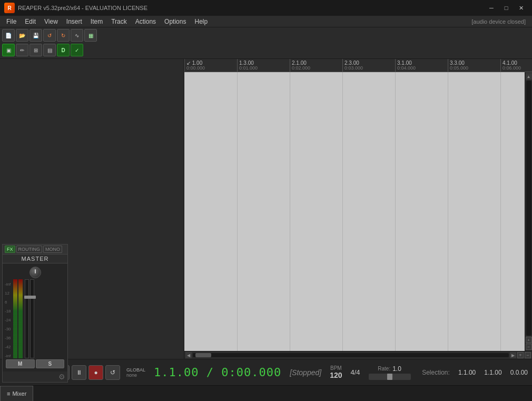 This screenshot has height=401, width=532. I want to click on mono-button: MONO, so click(53, 249).